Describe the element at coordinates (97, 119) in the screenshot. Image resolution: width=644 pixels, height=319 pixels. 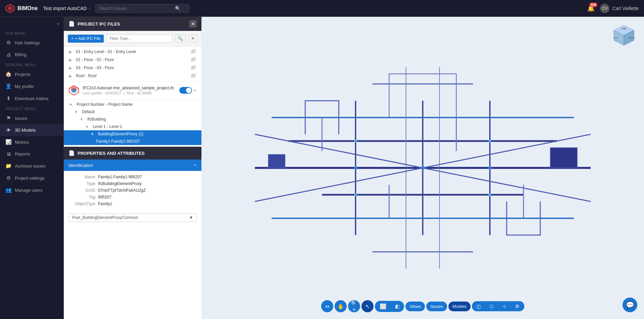
I see `tree-item-label: IfcBuilding` at that location.